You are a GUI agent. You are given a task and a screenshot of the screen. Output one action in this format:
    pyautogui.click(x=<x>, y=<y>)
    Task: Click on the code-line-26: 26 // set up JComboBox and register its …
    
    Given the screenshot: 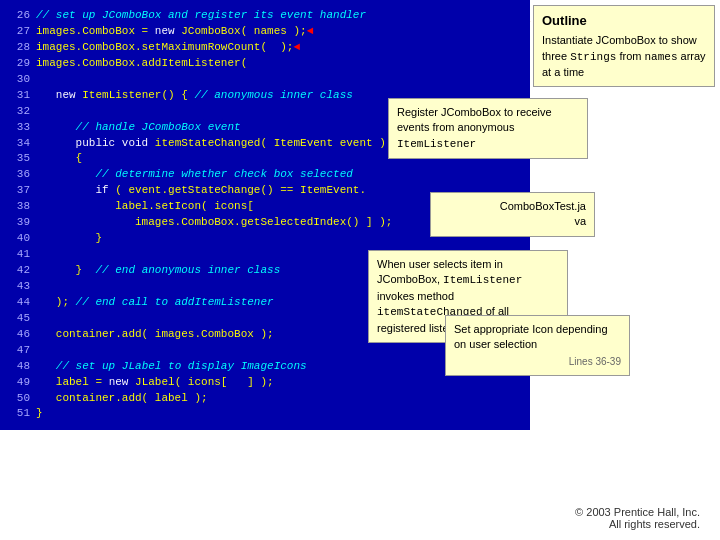 What is the action you would take?
    pyautogui.click(x=265, y=16)
    